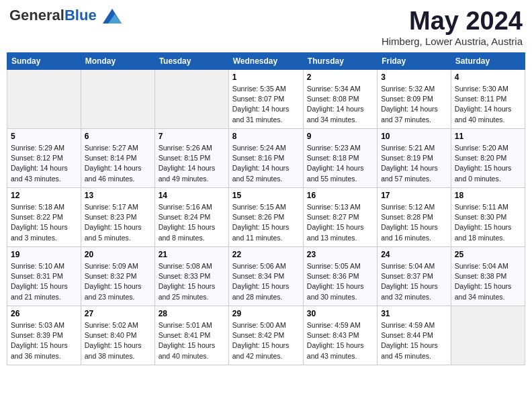 The height and width of the screenshot is (411, 532). I want to click on logo-general-text: General, so click(37, 15).